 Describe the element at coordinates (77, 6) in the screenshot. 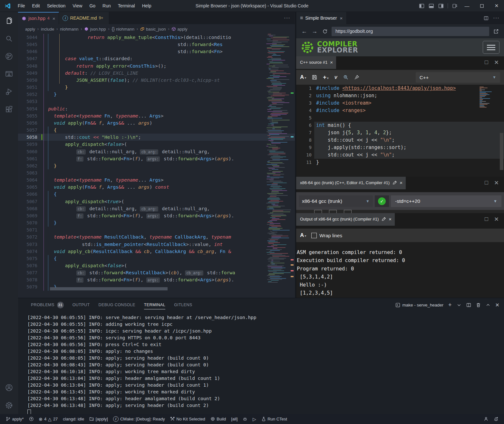

I see `menu-view: View` at that location.